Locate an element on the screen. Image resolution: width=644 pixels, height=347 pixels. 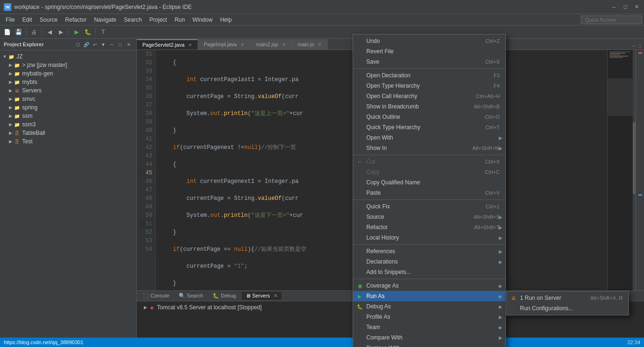
open-type-hierarchy-shortcut: F4 is located at coordinates (497, 86).